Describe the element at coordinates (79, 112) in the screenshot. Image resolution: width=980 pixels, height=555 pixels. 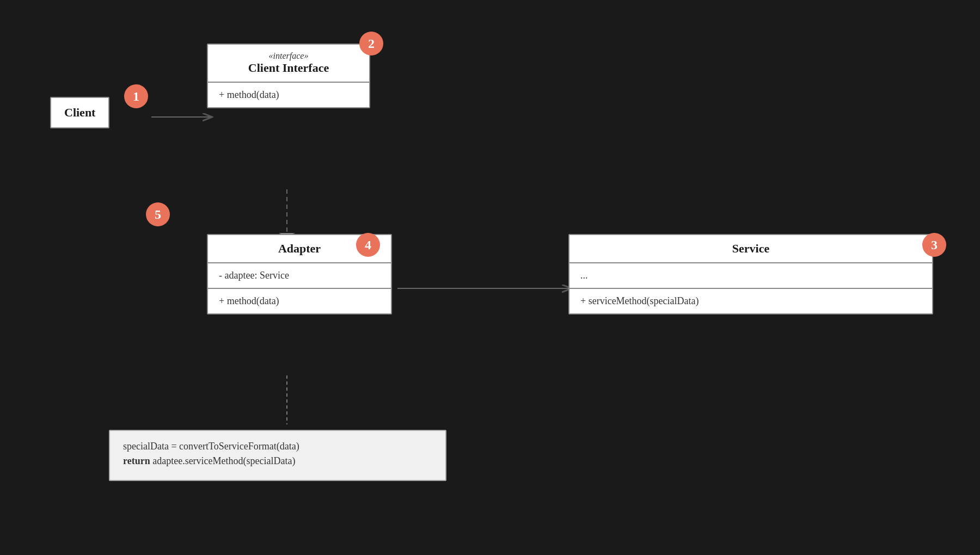
I see `client-label: Client` at that location.